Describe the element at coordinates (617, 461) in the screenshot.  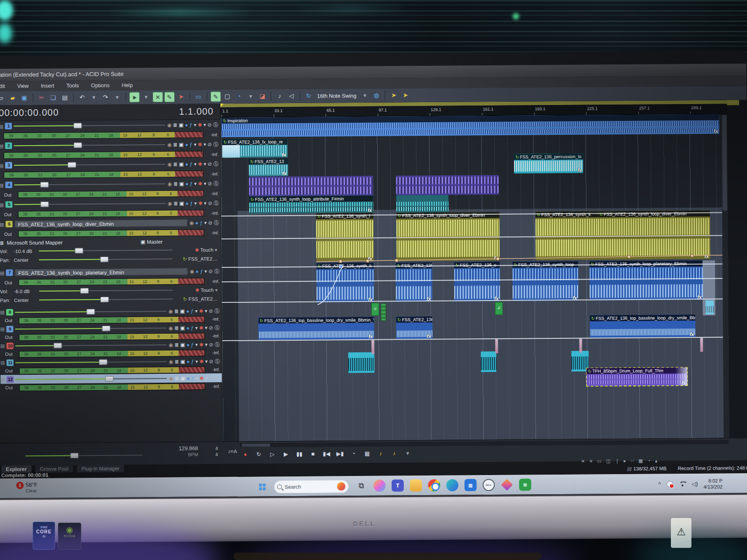
I see `status-icon: ❘` at that location.